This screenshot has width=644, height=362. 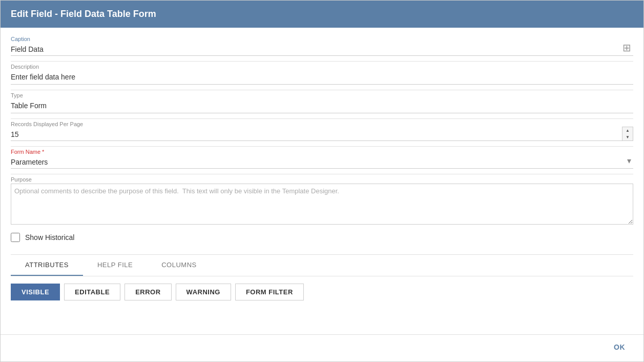 What do you see at coordinates (179, 266) in the screenshot?
I see `tab-columns: COLUMNS` at bounding box center [179, 266].